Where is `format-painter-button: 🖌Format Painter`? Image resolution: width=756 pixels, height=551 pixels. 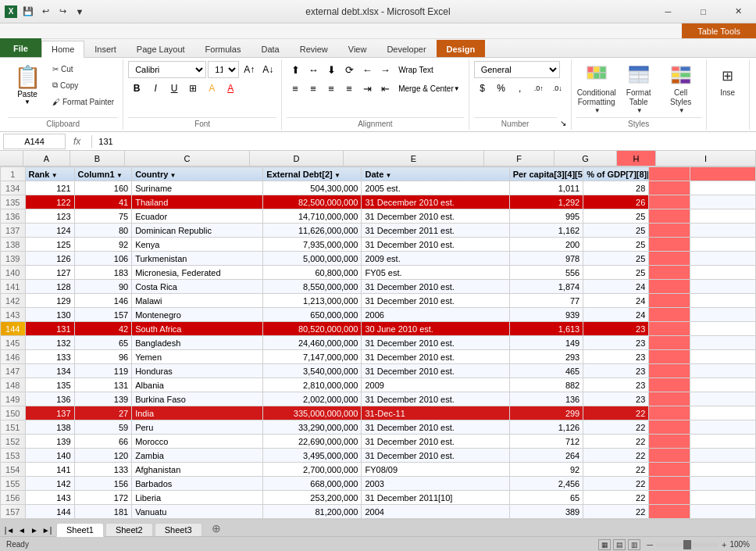
format-painter-button: 🖌Format Painter is located at coordinates (83, 102).